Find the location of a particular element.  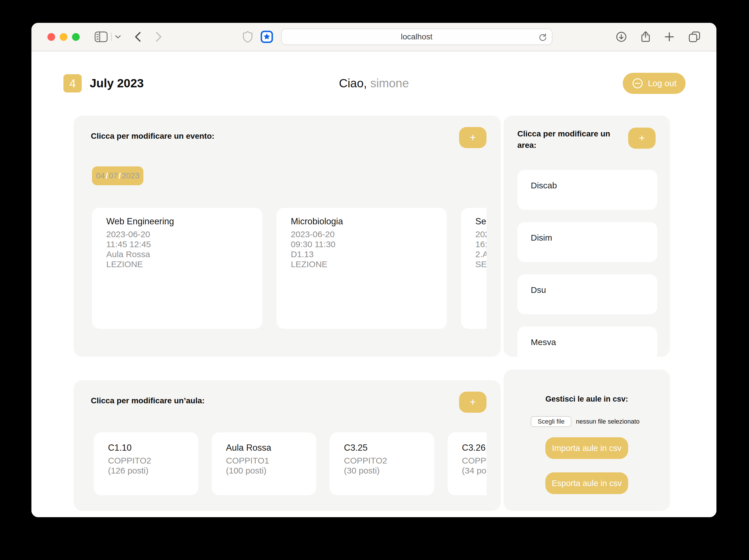

aula-cards-row: C1.10 COPPITO2 (126 posti) Aula Rossa CO… is located at coordinates (280, 464).